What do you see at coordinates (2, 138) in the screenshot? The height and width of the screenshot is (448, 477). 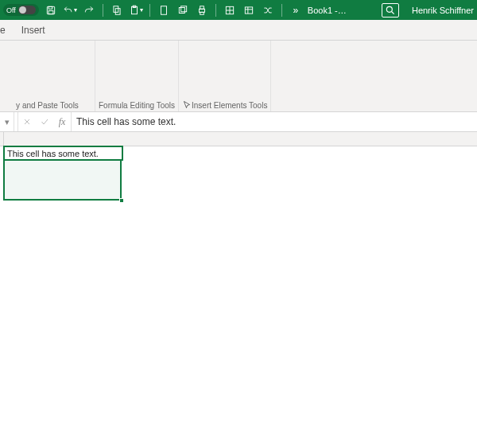 I see `select-all-corner` at bounding box center [2, 138].